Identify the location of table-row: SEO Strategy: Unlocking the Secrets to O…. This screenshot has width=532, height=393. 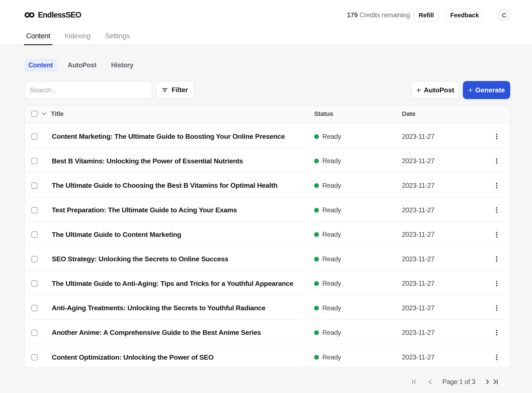
(267, 259).